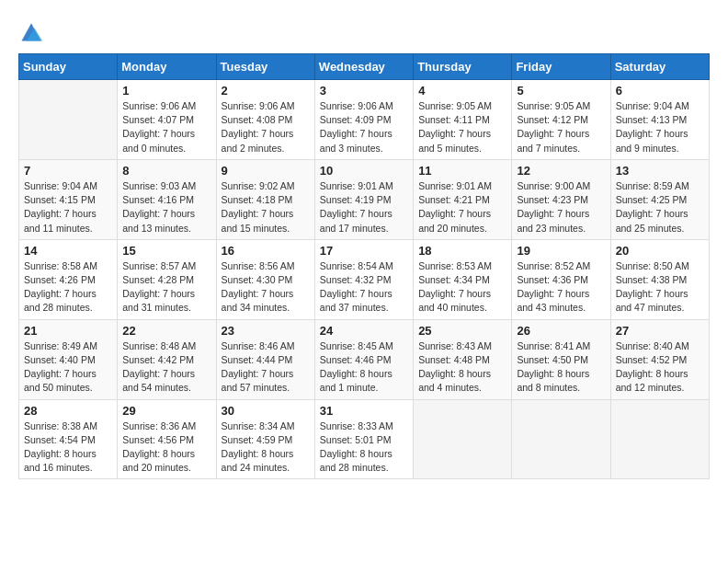 The height and width of the screenshot is (563, 728). I want to click on day-number: 21, so click(68, 331).